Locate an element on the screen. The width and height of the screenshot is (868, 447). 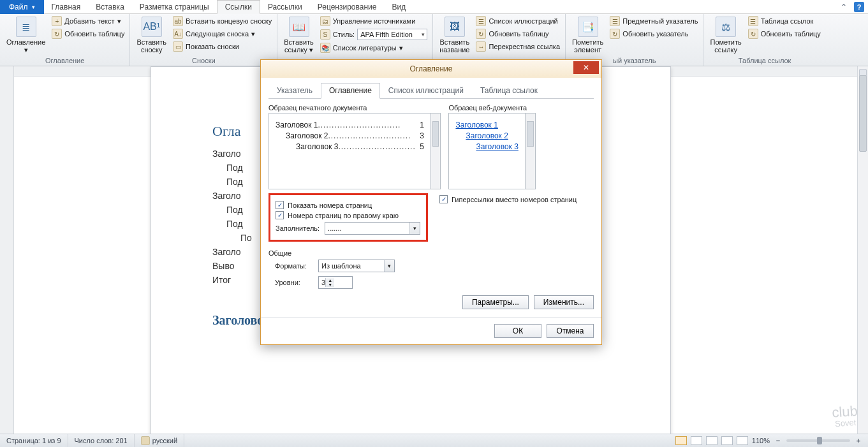
show-notes-icon: ▭ is located at coordinates (178, 47).